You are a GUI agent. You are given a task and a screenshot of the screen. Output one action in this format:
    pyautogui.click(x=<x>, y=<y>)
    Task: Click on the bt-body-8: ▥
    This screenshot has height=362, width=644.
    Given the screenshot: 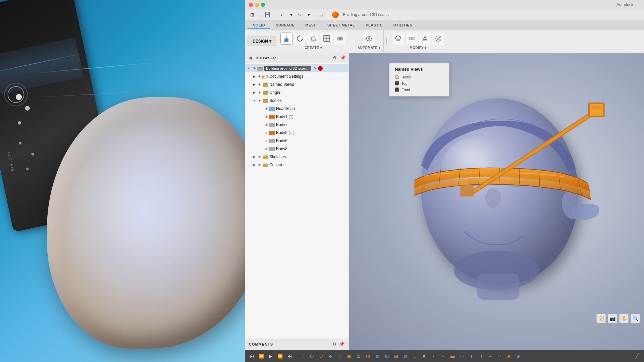 What is the action you would take?
    pyautogui.click(x=368, y=356)
    